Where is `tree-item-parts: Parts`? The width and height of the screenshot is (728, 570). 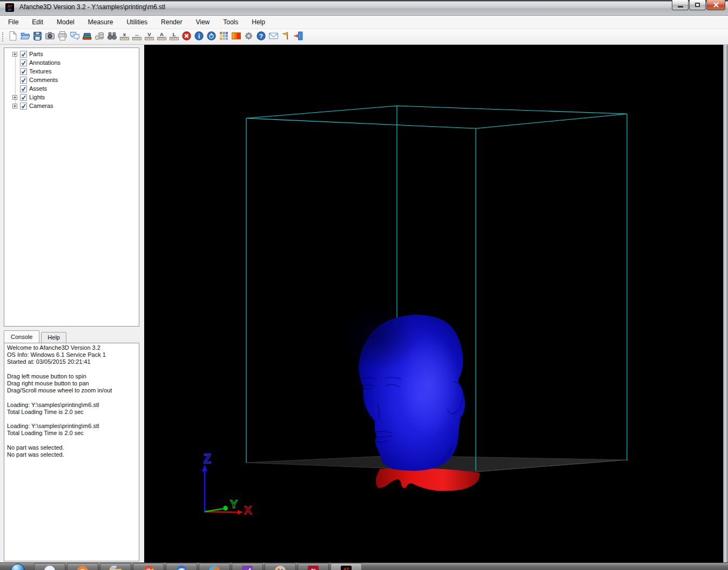
tree-item-parts: Parts is located at coordinates (71, 54).